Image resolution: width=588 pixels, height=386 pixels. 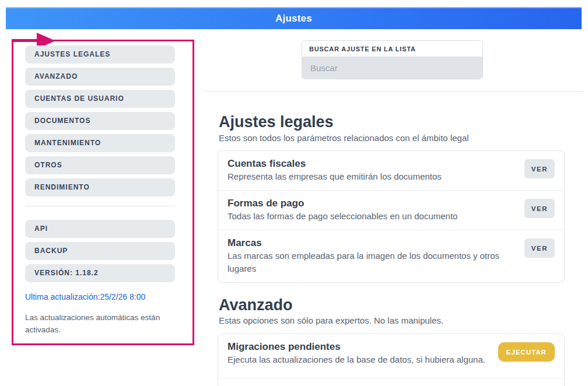 I want to click on sidebar-item-otros: OTROS, so click(x=100, y=166).